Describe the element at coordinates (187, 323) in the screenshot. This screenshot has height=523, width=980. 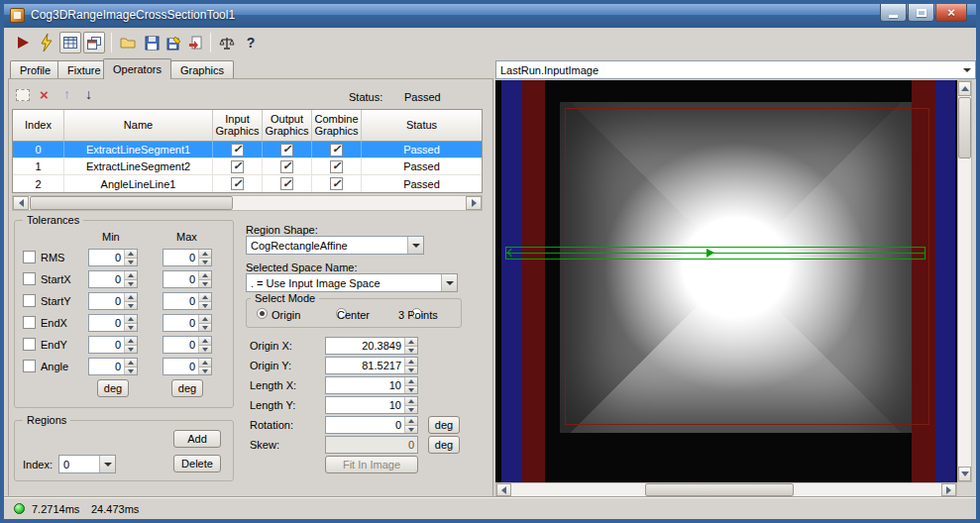
I see `endx-max-input: 0` at that location.